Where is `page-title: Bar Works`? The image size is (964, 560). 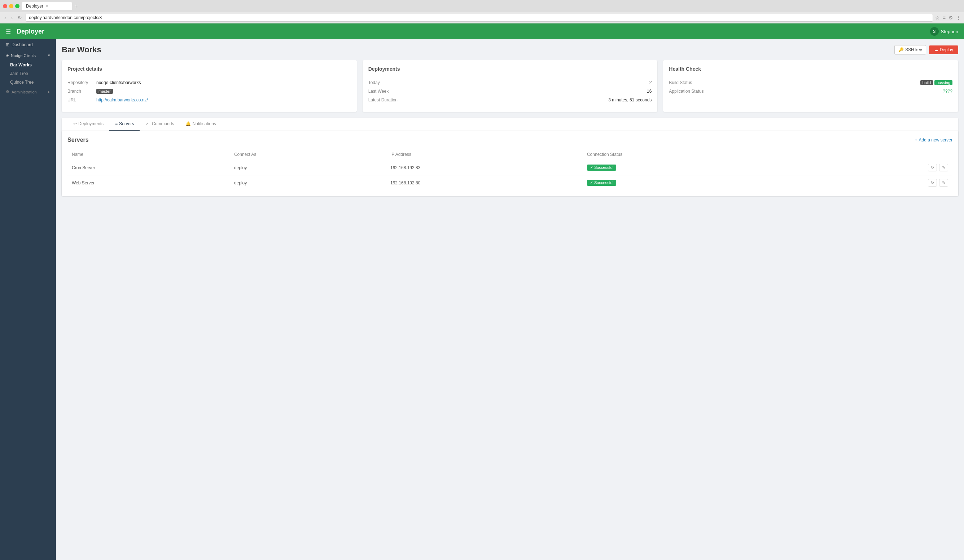 page-title: Bar Works is located at coordinates (81, 50).